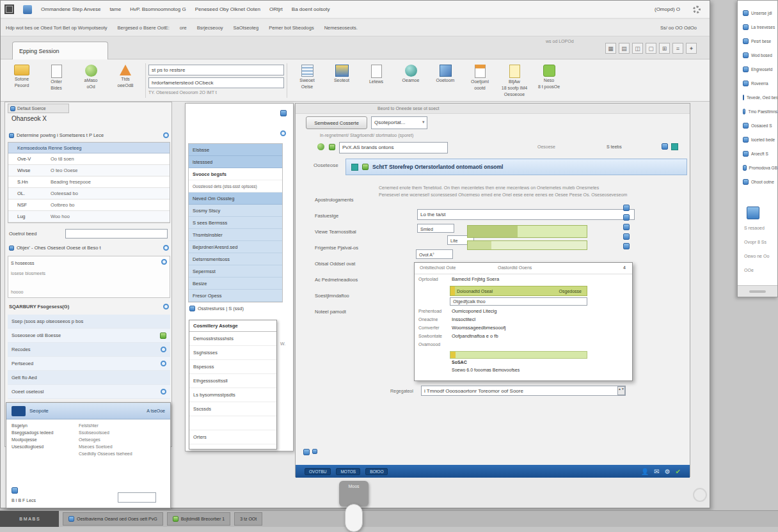  I want to click on menu-icon: ≡, so click(678, 49).